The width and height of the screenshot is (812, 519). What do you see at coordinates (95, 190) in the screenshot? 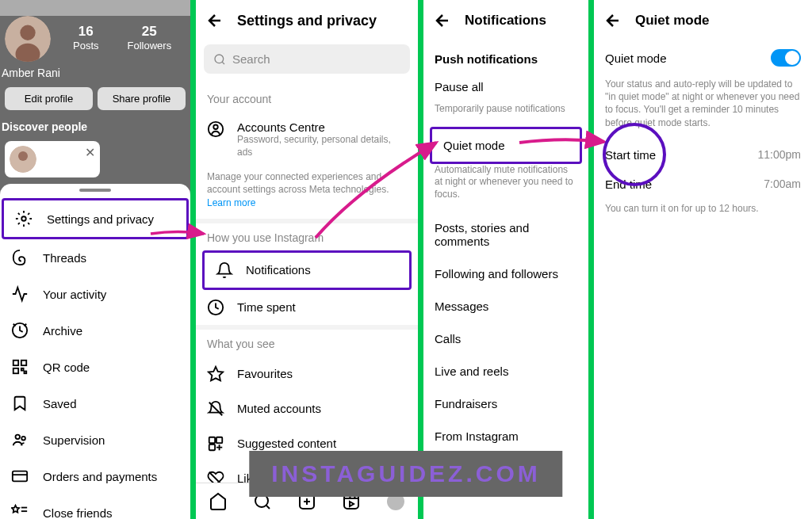
I see `sheet-handle` at bounding box center [95, 190].